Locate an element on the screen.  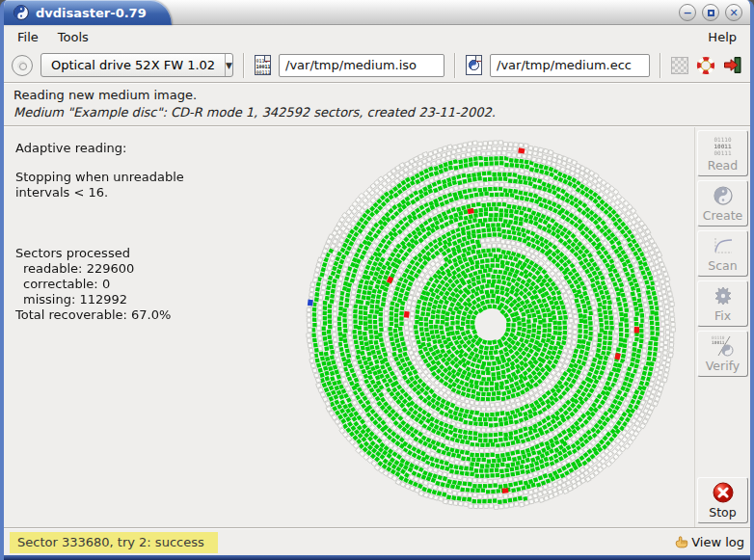
create-button: Create is located at coordinates (723, 203).